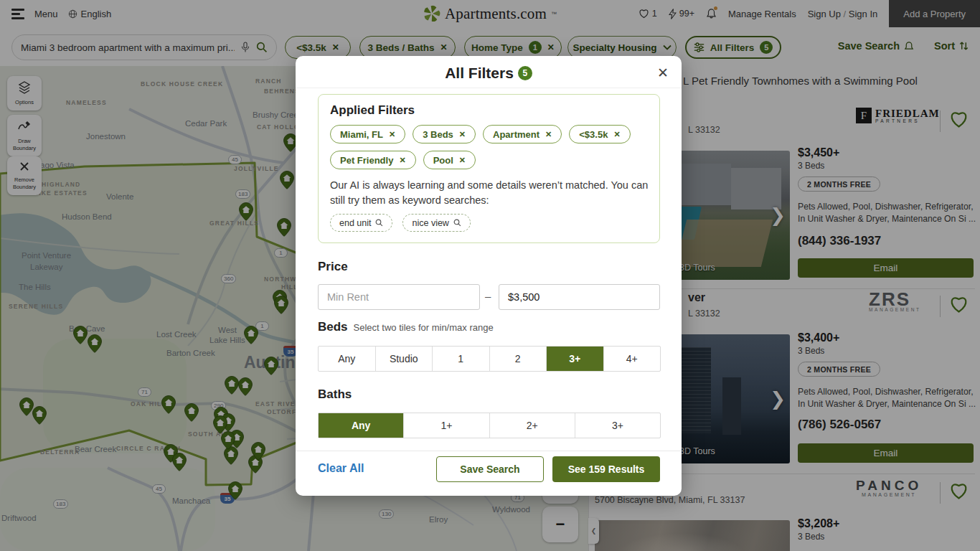 Image resolution: width=980 pixels, height=551 pixels. I want to click on chip-label: Apartment, so click(517, 135).